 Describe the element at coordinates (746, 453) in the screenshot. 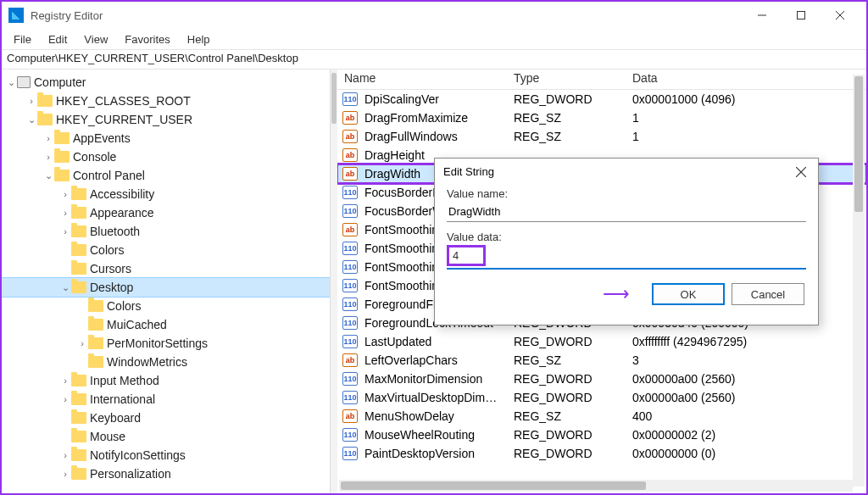

I see `cell-data: 0x00000000 (0)` at that location.